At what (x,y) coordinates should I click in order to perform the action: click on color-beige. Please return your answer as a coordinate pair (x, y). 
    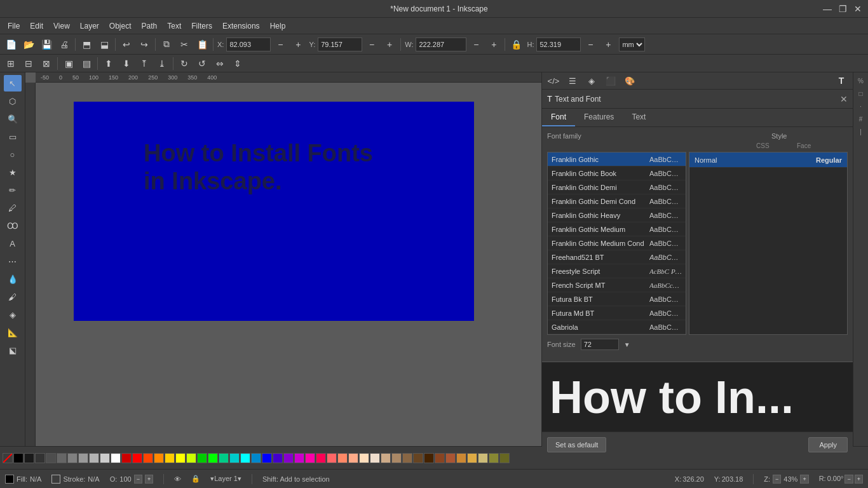
    Looking at the image, I should click on (375, 458).